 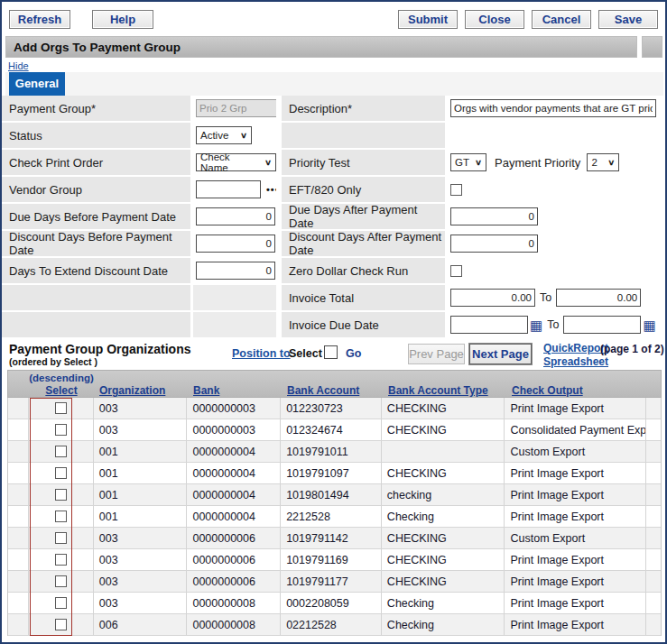 I want to click on position-to-link: Position to, so click(x=262, y=354).